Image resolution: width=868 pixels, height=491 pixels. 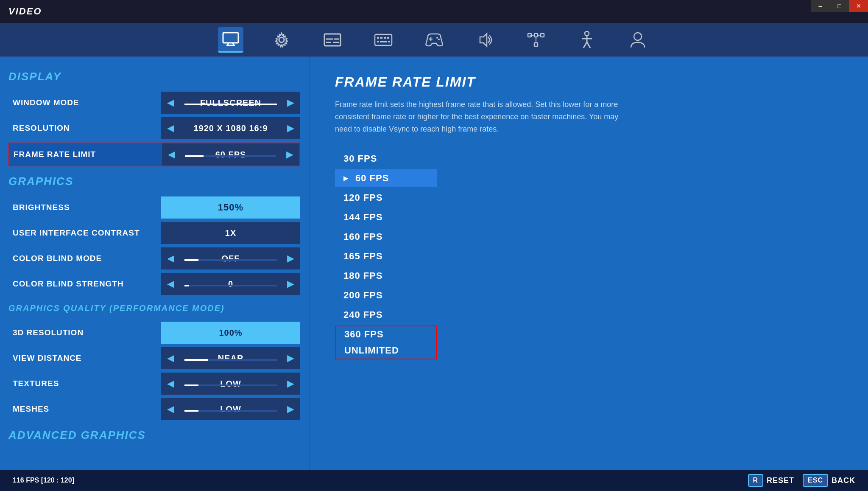 I want to click on back-key-badge: ESC, so click(x=815, y=480).